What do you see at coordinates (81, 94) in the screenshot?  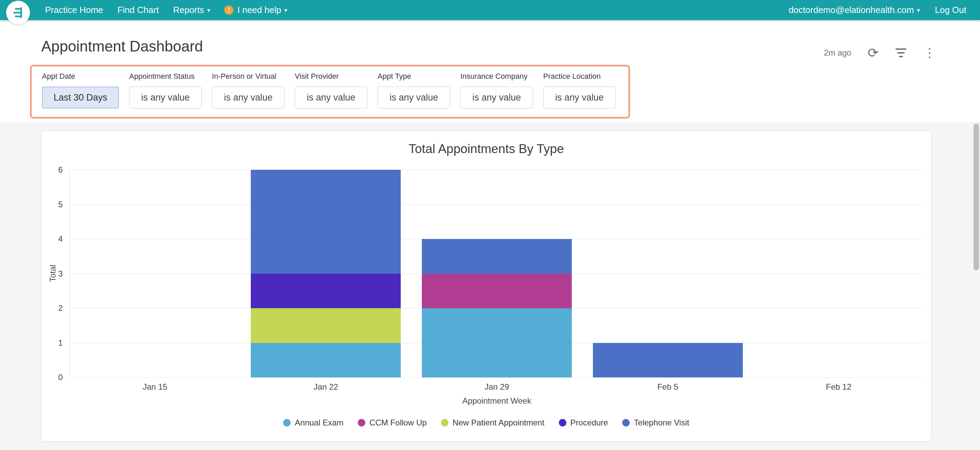 I see `filter-group-appt-date: Appt Date Last 30 Days` at bounding box center [81, 94].